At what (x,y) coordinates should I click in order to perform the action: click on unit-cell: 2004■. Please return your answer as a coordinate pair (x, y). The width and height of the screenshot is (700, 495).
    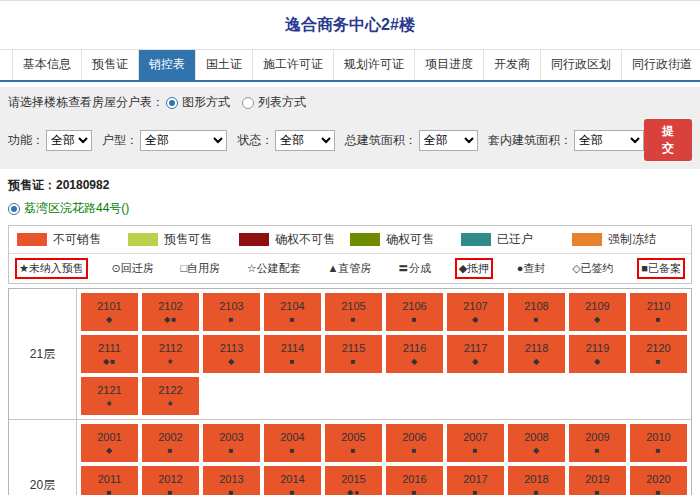
    Looking at the image, I should click on (292, 443).